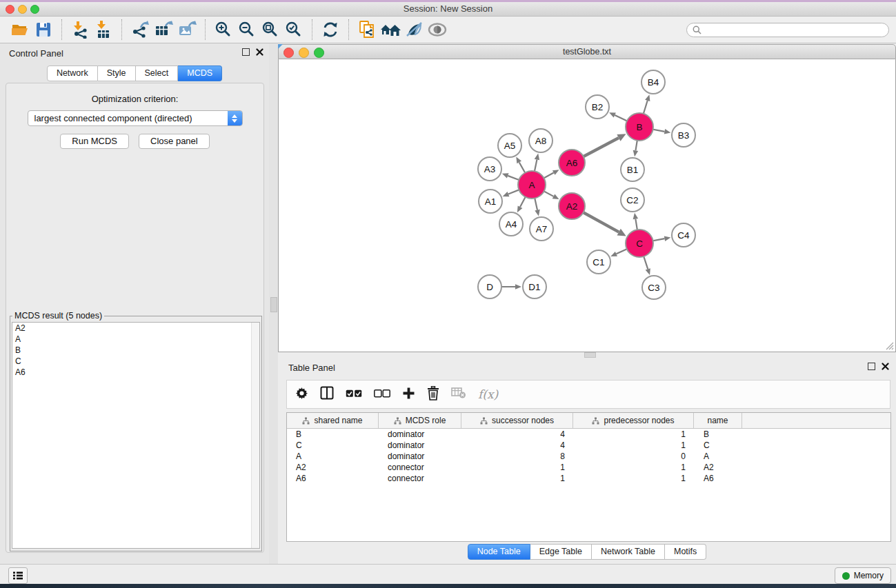 The height and width of the screenshot is (588, 896). Describe the element at coordinates (302, 394) in the screenshot. I see `settings-gear-icon` at that location.